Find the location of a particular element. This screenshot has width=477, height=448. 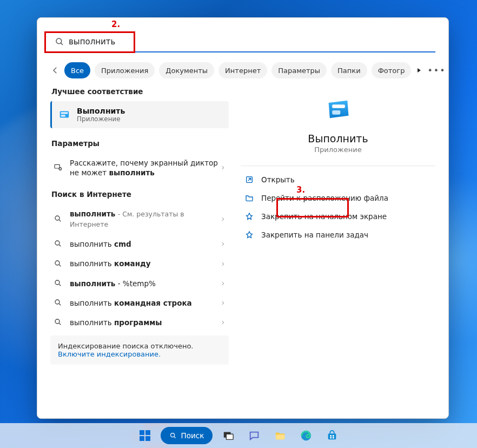

taskbar: Поиск is located at coordinates (239, 436).